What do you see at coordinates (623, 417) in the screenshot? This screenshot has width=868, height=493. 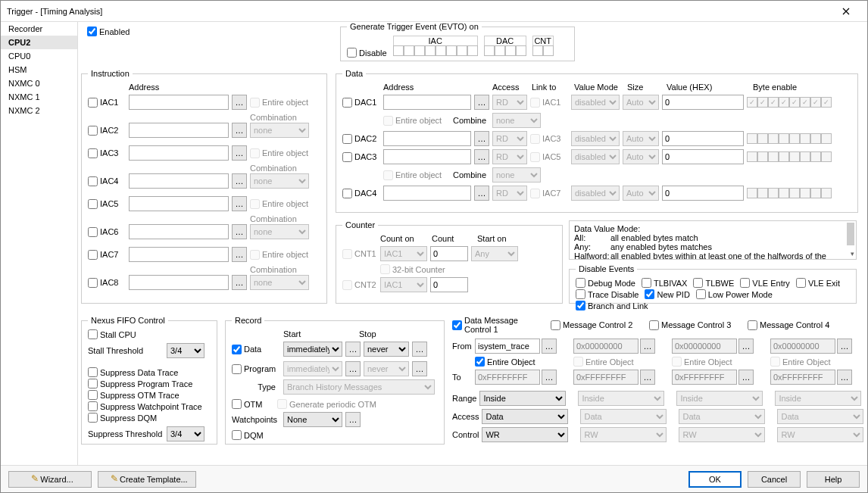 I see `mc2-access: Data` at bounding box center [623, 417].